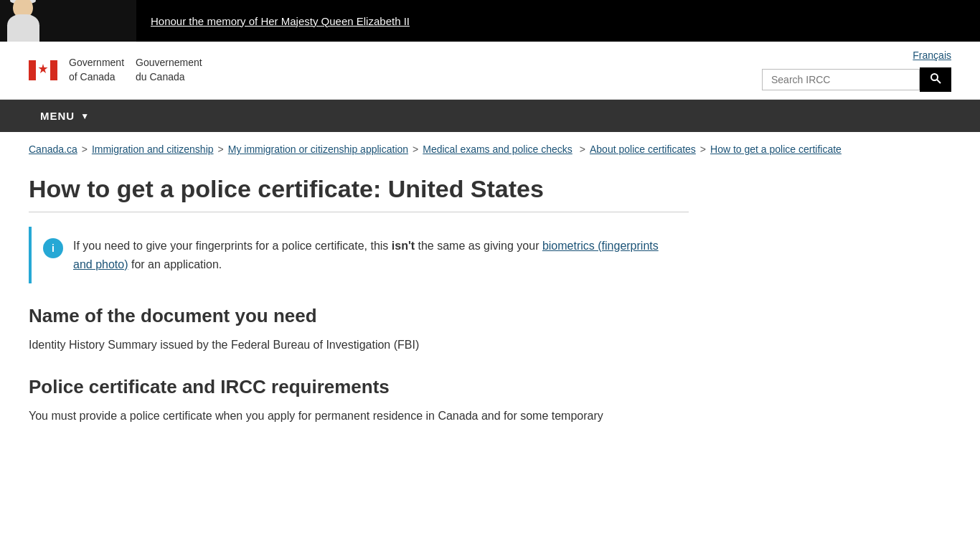  I want to click on info-icon: i, so click(53, 248).